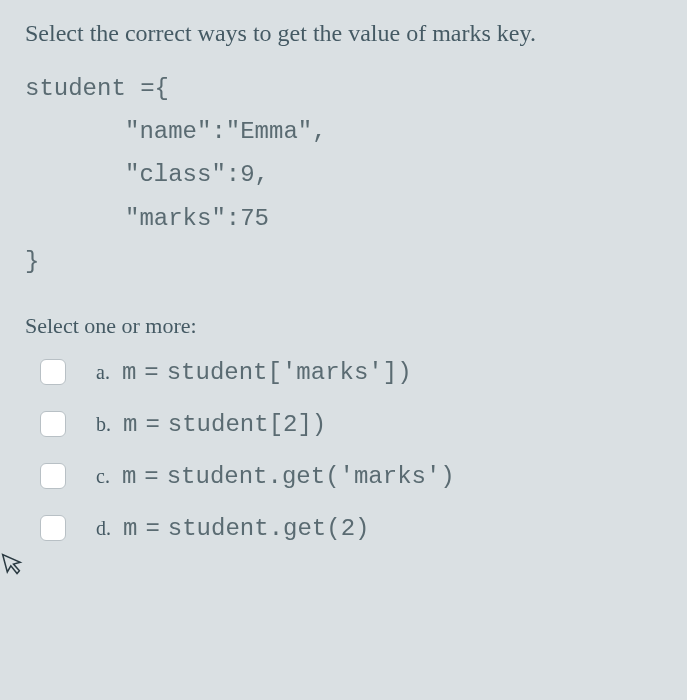  What do you see at coordinates (254, 372) in the screenshot?
I see `option-text: a. m = student['marks'])` at bounding box center [254, 372].